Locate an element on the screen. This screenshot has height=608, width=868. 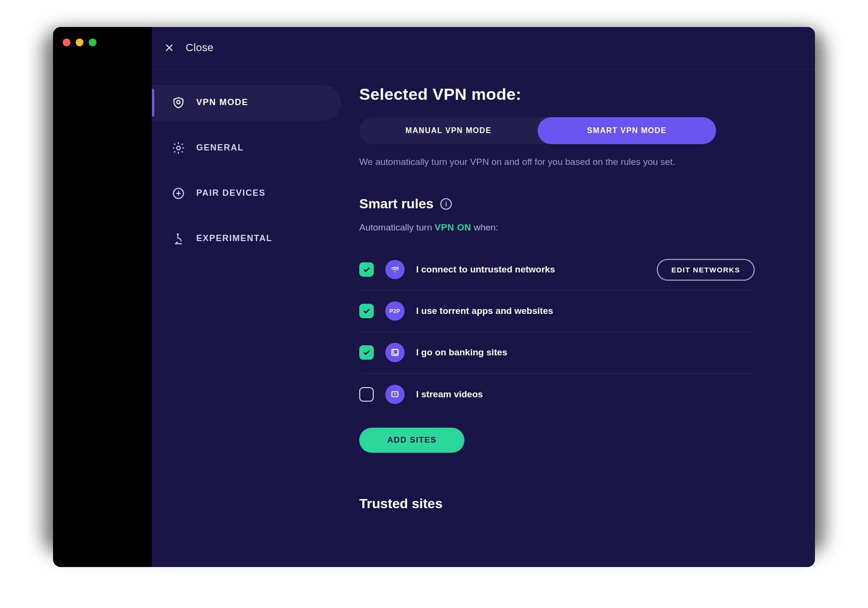
rule-row-networks: I connect to untrusted networks EDIT NET… is located at coordinates (557, 270).